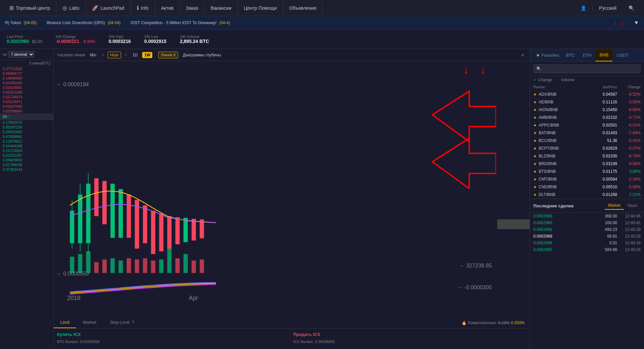 The height and width of the screenshot is (349, 644). Describe the element at coordinates (587, 133) in the screenshot. I see `market-list-item: ★ BAT/BNB 0.01493 -7.84%` at that location.